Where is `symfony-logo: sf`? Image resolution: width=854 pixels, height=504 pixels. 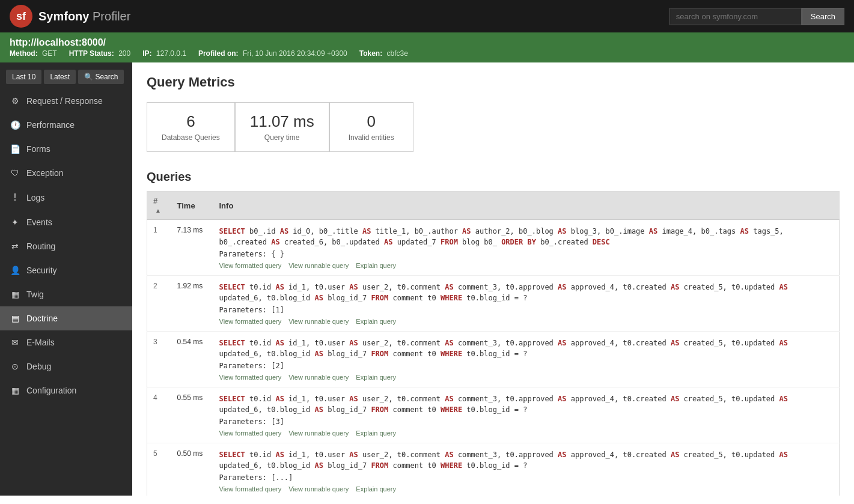
symfony-logo: sf is located at coordinates (21, 16).